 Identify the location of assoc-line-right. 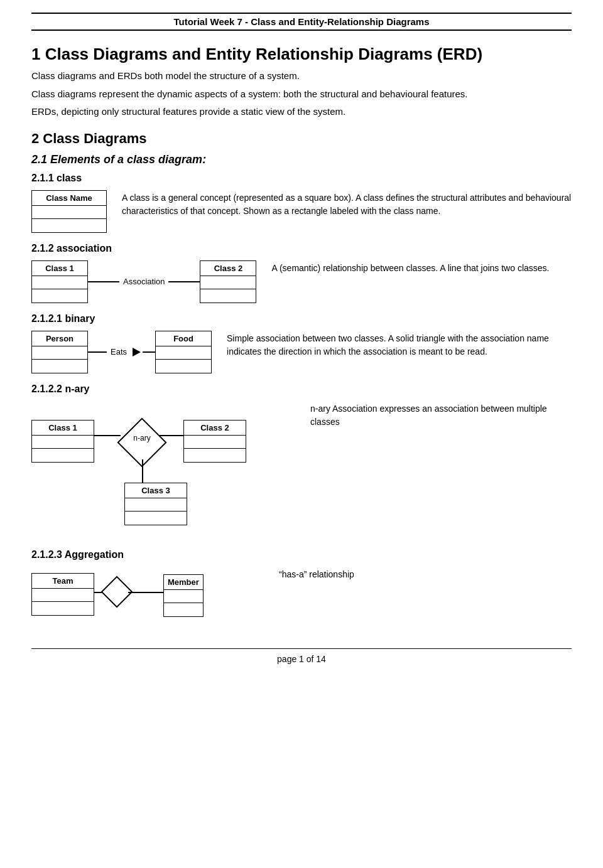
(184, 282).